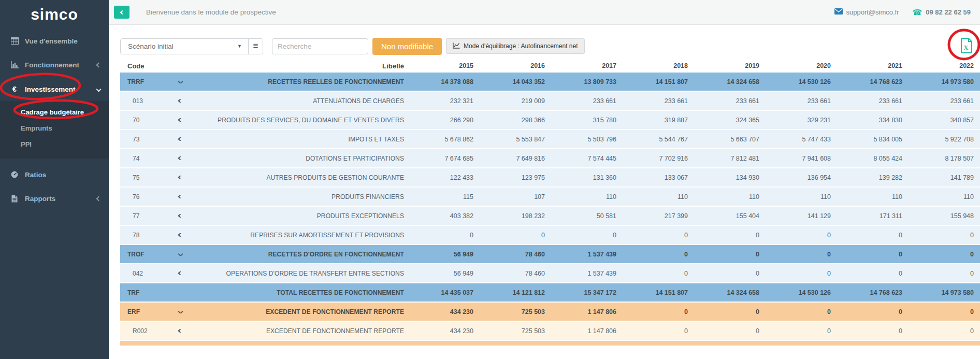  Describe the element at coordinates (944, 293) in the screenshot. I see `cell-value: 14 973 580` at that location.